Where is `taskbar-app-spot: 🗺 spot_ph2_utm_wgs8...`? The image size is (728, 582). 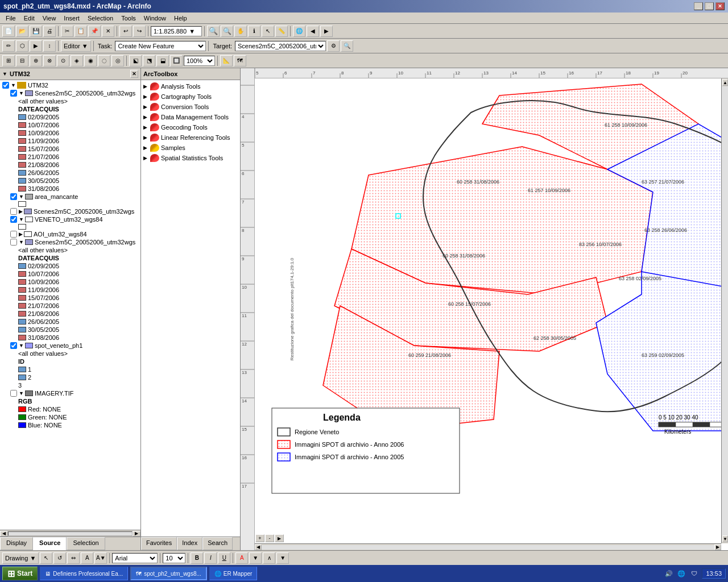 taskbar-app-spot: 🗺 spot_ph2_utm_wgs8... is located at coordinates (168, 573).